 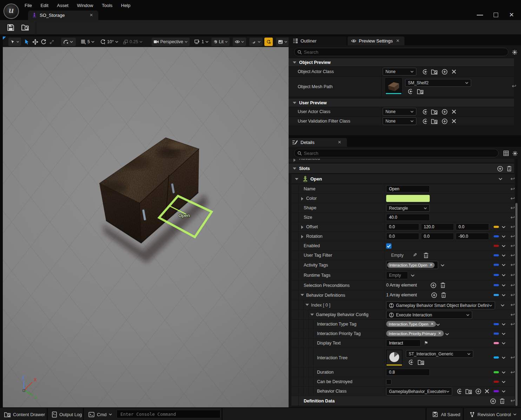 I want to click on menu-file: File, so click(x=28, y=6).